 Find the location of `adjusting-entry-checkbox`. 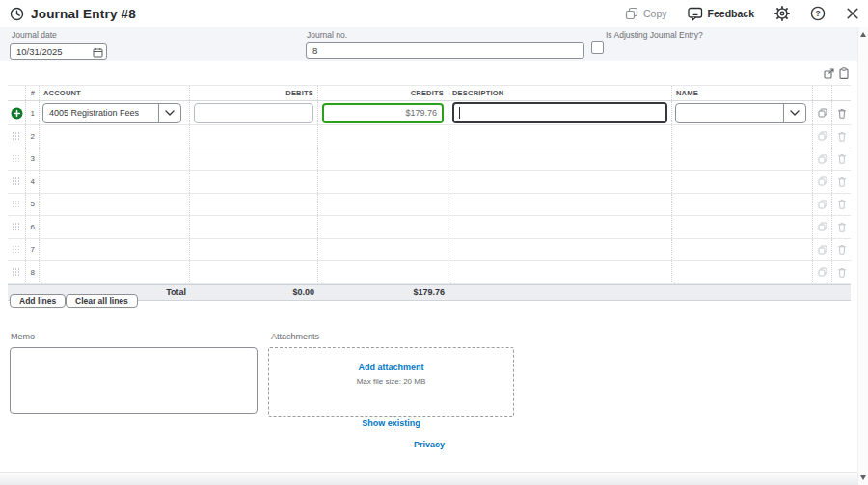

adjusting-entry-checkbox is located at coordinates (598, 48).